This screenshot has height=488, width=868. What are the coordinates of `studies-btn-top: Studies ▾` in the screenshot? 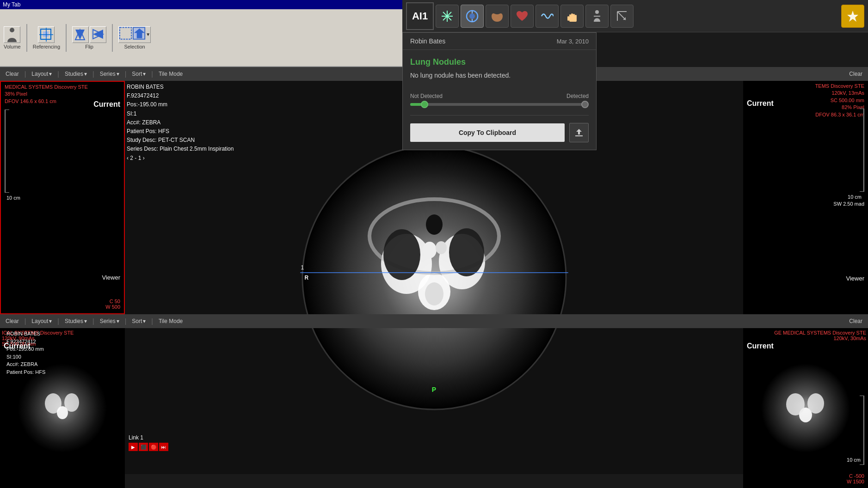 It's located at (76, 74).